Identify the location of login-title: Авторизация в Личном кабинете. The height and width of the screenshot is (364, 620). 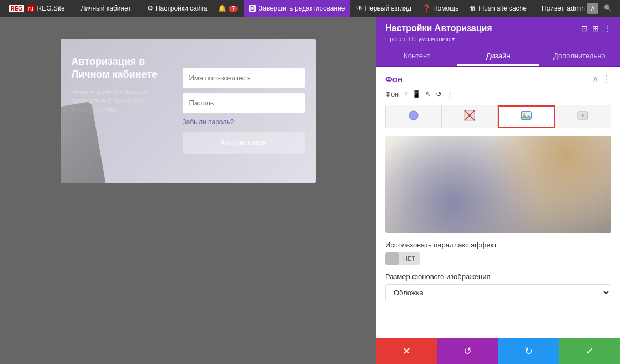
(116, 69).